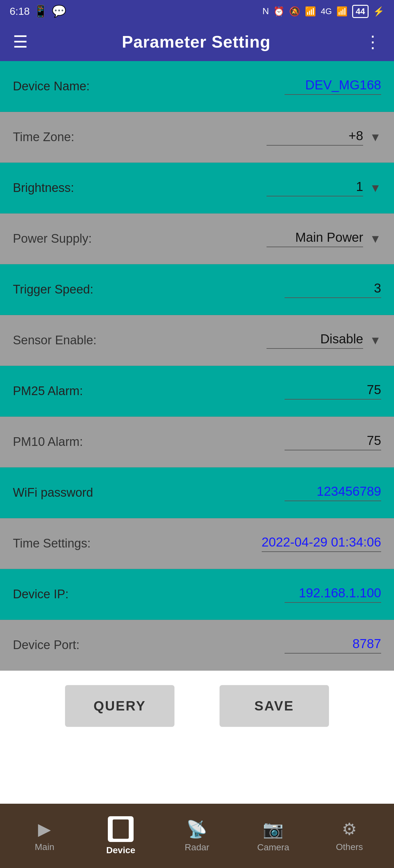 The width and height of the screenshot is (394, 868). What do you see at coordinates (197, 188) in the screenshot?
I see `param-row-brightness: Brightness:1▼` at bounding box center [197, 188].